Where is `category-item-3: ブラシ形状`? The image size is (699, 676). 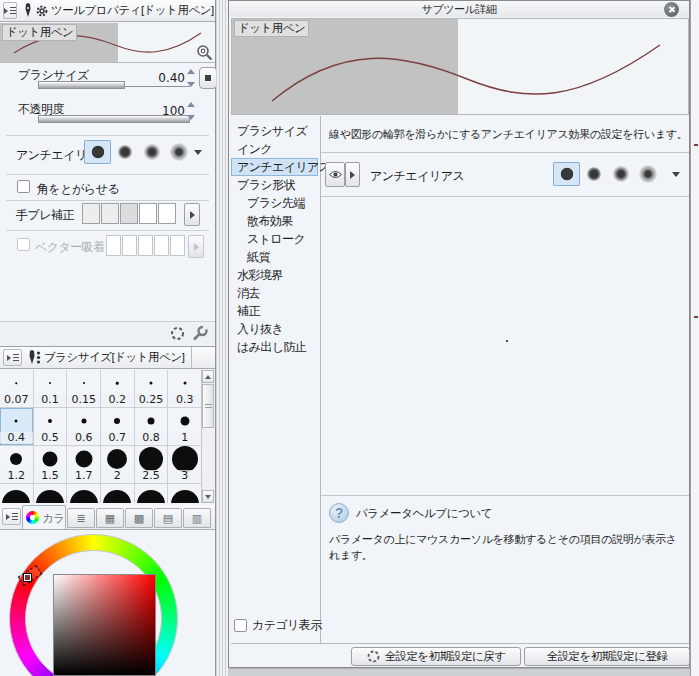
category-item-3: ブラシ形状 is located at coordinates (274, 185).